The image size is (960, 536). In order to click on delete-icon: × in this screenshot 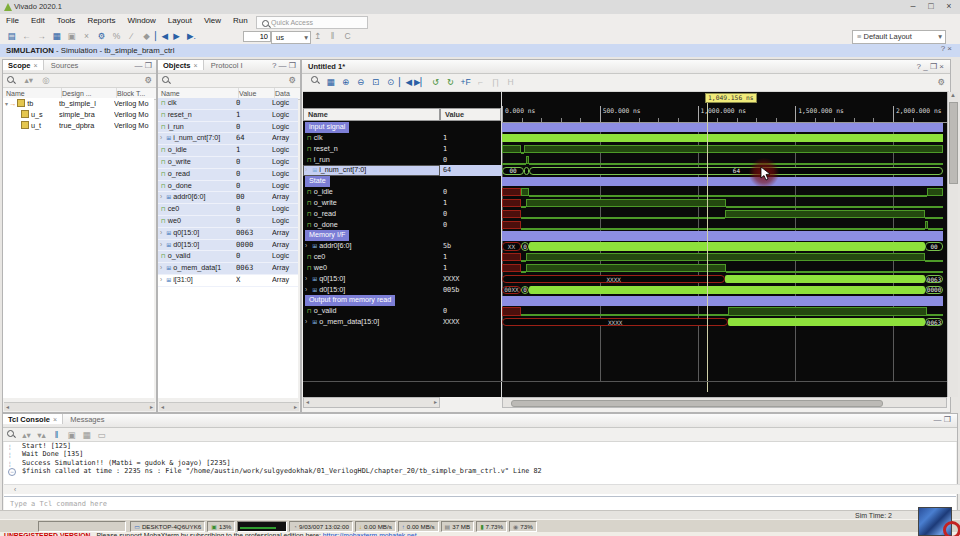, I will do `click(86, 36)`.